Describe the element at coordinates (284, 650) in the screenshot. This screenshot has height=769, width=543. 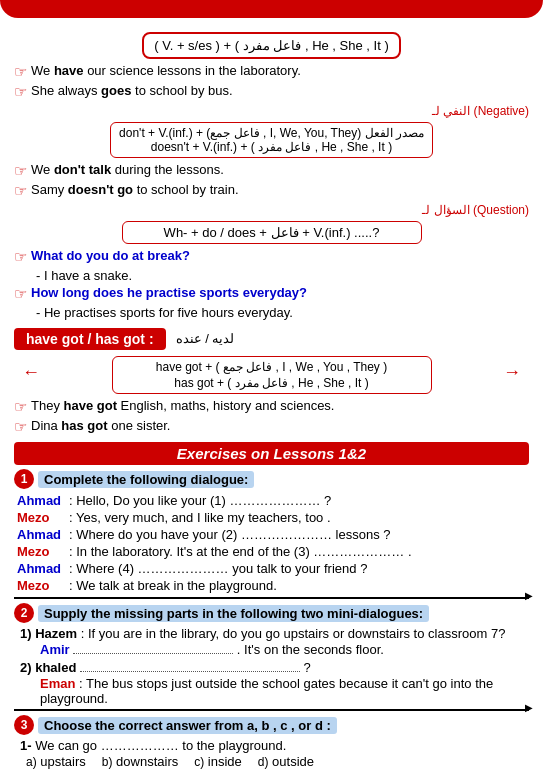
I see `amir-line: Amir . It's on the seconds floor.` at that location.